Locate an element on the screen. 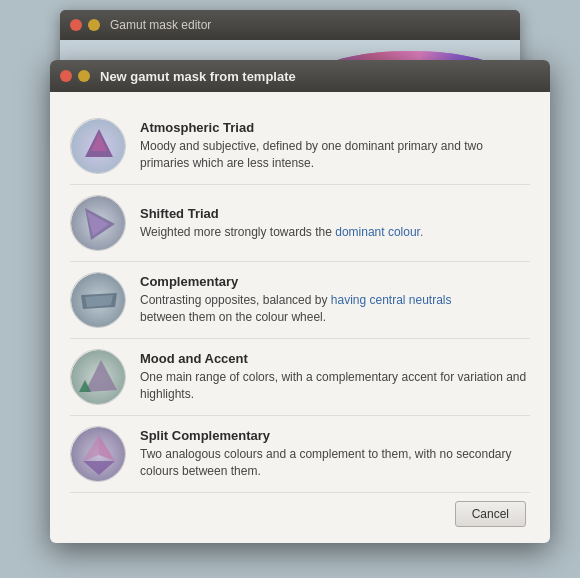 This screenshot has height=578, width=580. atmospheric-triad-name: Atmospheric Triad is located at coordinates (335, 128).